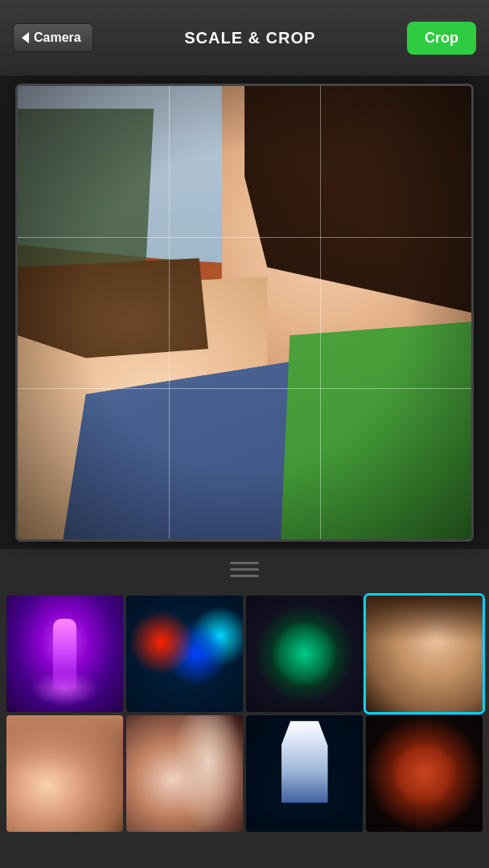 The image size is (489, 868). Describe the element at coordinates (244, 39) in the screenshot. I see `header: Camera SCALE & CROP Crop` at that location.